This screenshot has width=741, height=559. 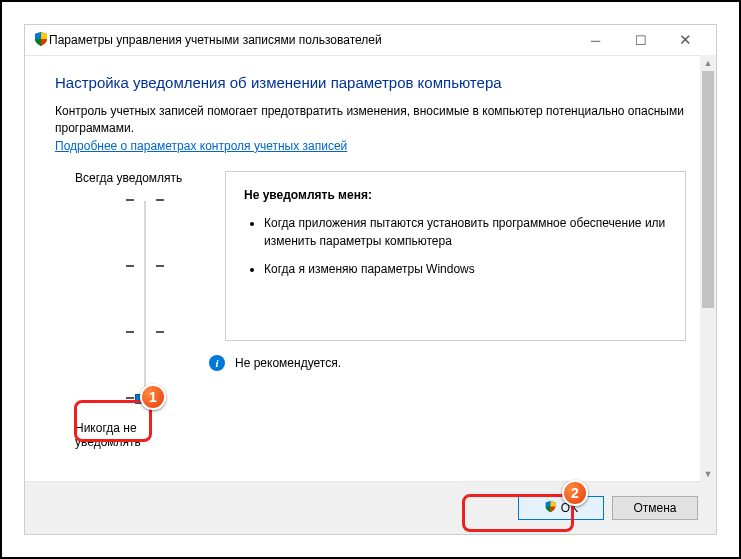 I want to click on scrollbar-thumb, so click(x=708, y=190).